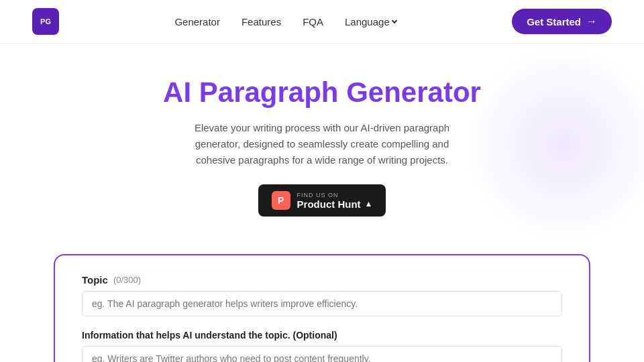 The width and height of the screenshot is (644, 362). I want to click on get-started-button: Get Started, so click(562, 21).